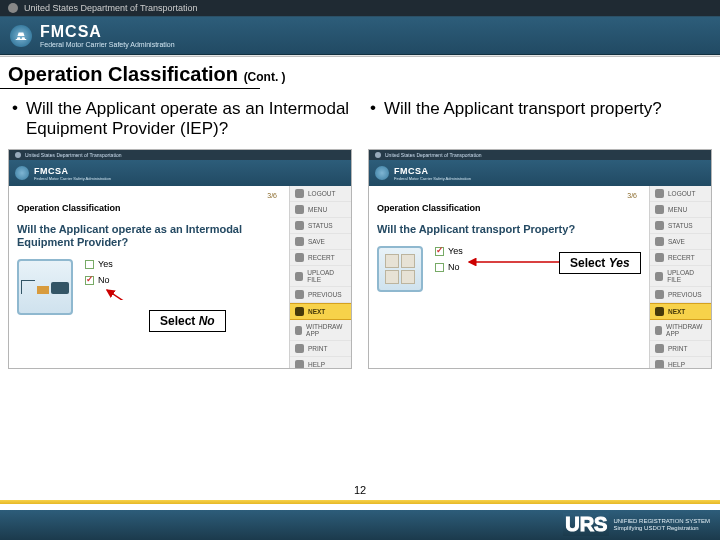 This screenshot has height=540, width=720. Describe the element at coordinates (13, 8) in the screenshot. I see `dot-seal-icon` at that location.